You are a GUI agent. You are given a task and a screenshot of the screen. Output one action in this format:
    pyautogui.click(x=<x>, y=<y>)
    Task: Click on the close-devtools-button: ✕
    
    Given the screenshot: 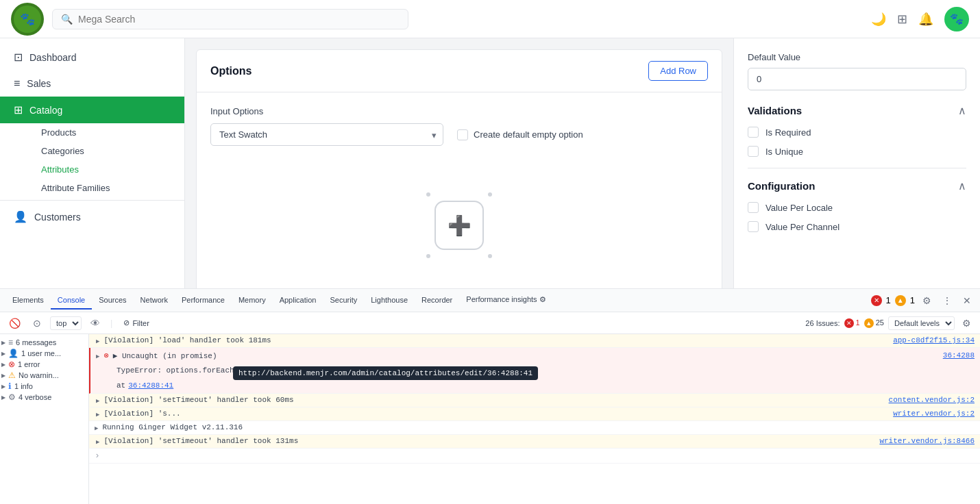 What is the action you would take?
    pyautogui.click(x=967, y=301)
    